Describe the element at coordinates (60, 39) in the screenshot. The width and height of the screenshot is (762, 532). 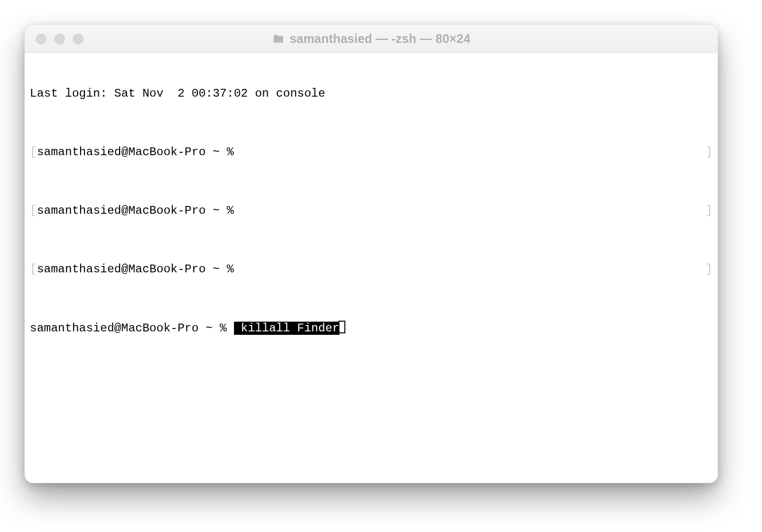
I see `minimize-icon` at that location.